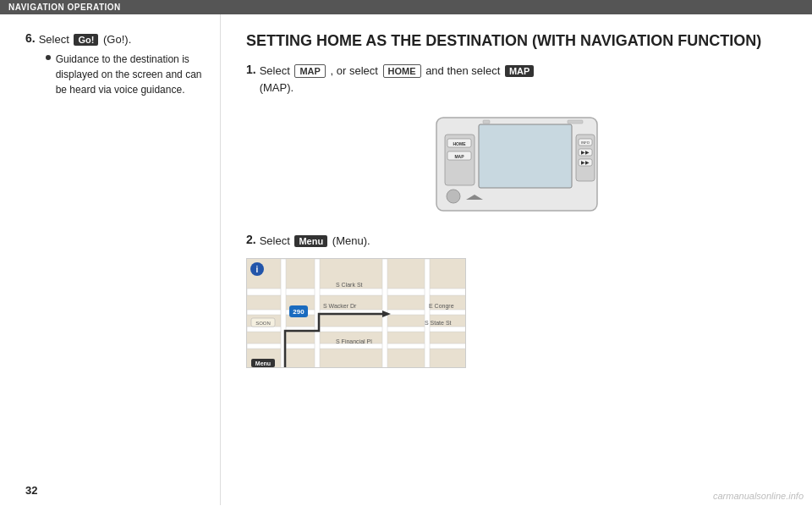  What do you see at coordinates (30, 38) in the screenshot?
I see `step-6-number: 6.` at bounding box center [30, 38].